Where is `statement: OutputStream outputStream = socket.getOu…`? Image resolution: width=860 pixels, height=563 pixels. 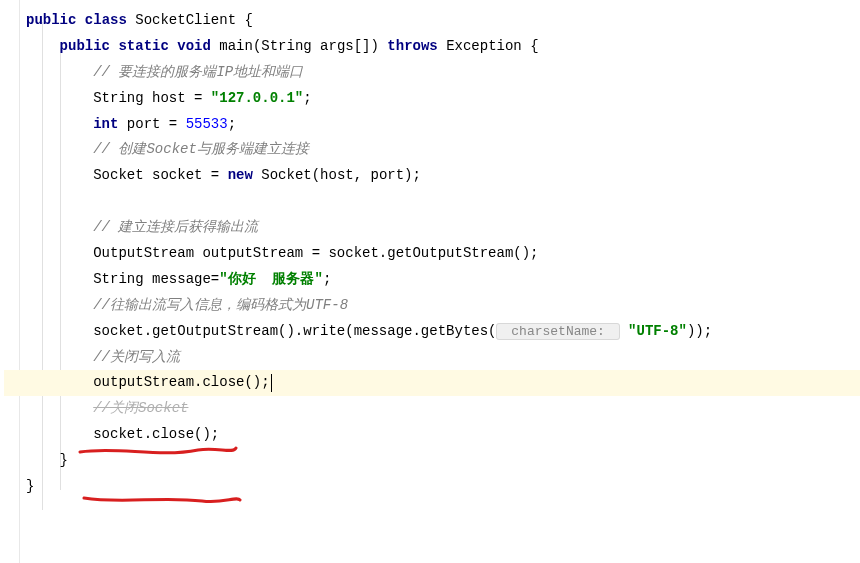
statement: OutputStream outputStream = socket.getOu… is located at coordinates (316, 253).